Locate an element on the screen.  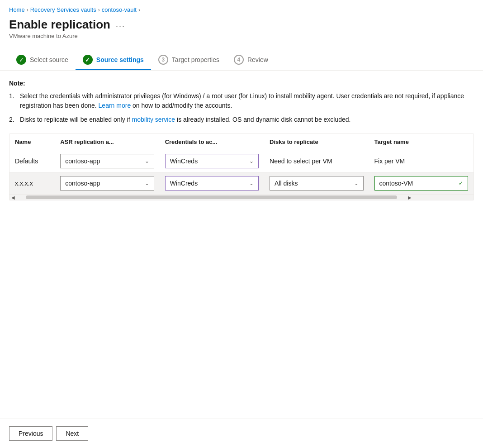
note-title: Note: is located at coordinates (242, 83).